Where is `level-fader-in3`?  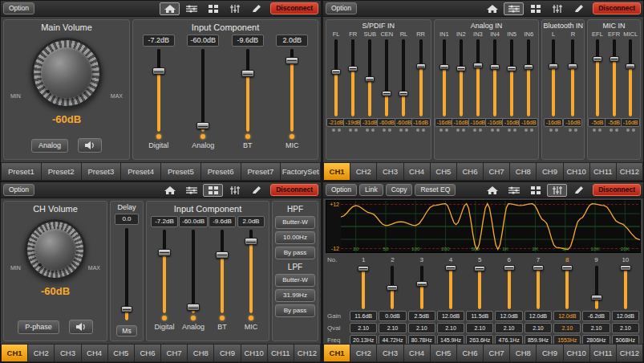
level-fader-in3 is located at coordinates (478, 78).